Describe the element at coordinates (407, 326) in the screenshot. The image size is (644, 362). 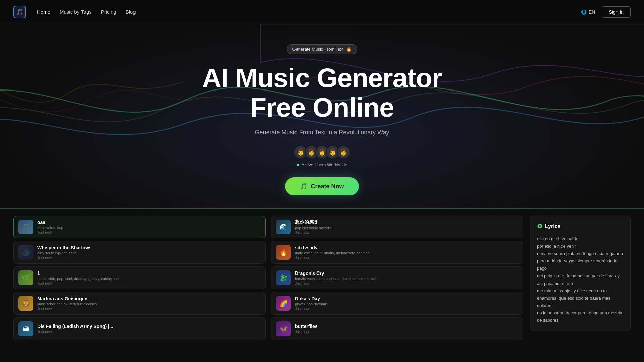
I see `music-name: butterflies` at that location.